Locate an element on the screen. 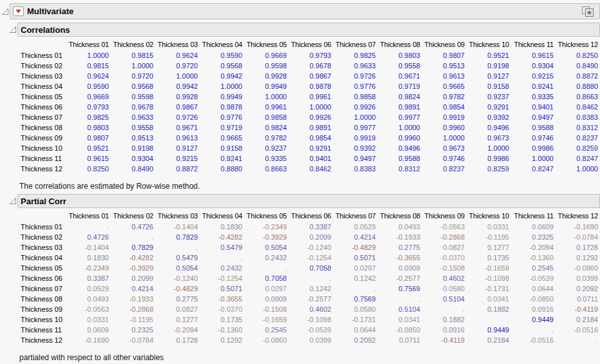 This screenshot has width=600, height=364. corner-cell is located at coordinates (34, 216).